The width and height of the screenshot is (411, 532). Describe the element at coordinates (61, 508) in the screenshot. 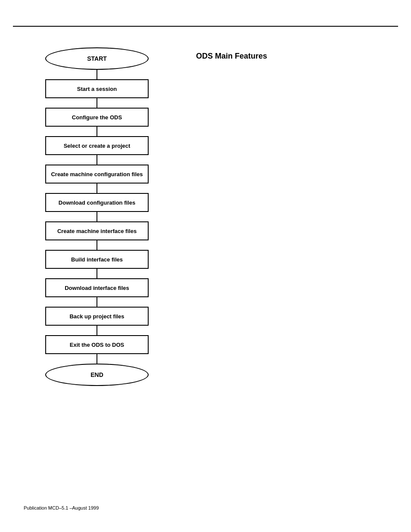

I see `footer: Publication MCD–5.1 –August 1999` at that location.